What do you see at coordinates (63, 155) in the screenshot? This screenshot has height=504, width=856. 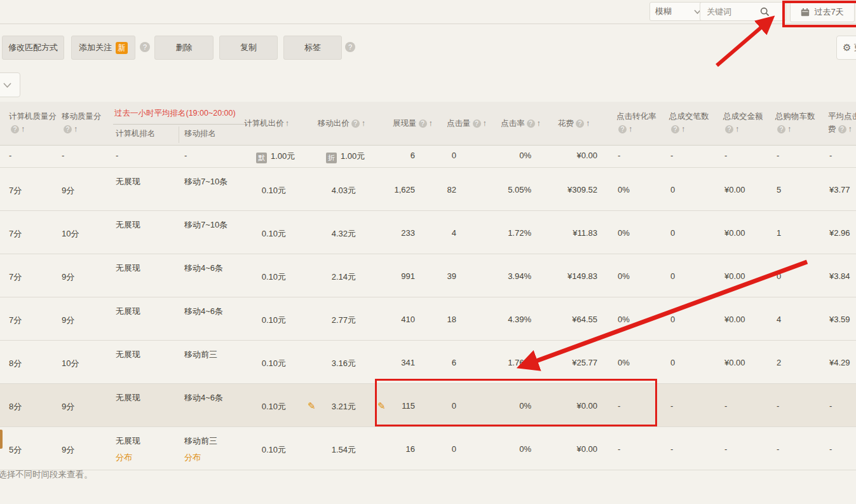 I see `cell-mobile-quality-score: -` at bounding box center [63, 155].